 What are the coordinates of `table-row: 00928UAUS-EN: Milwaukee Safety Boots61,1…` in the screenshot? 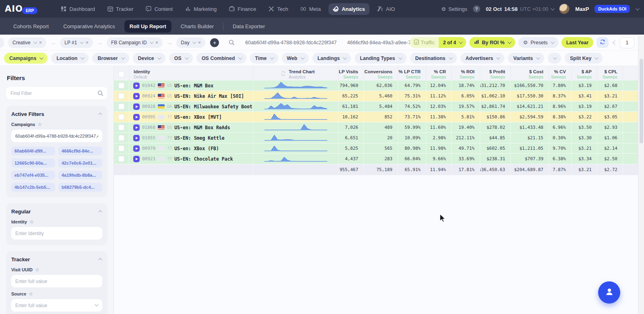 It's located at (379, 107).